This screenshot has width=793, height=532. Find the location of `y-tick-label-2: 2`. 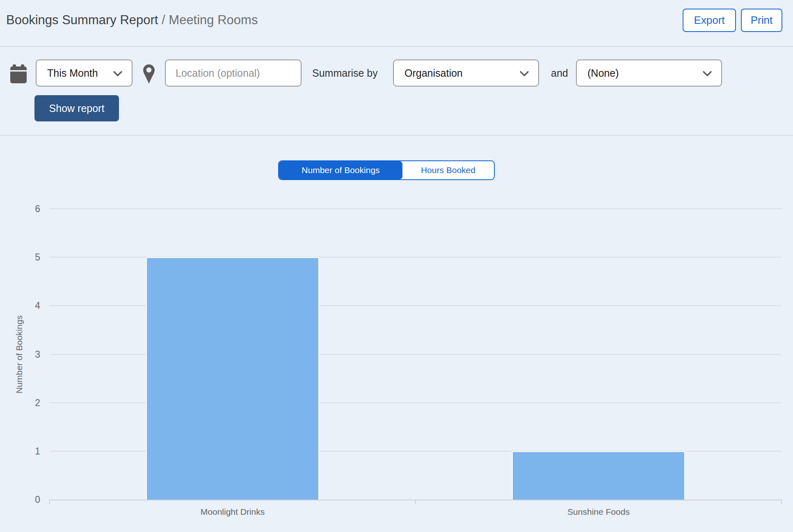

y-tick-label-2: 2 is located at coordinates (28, 403).